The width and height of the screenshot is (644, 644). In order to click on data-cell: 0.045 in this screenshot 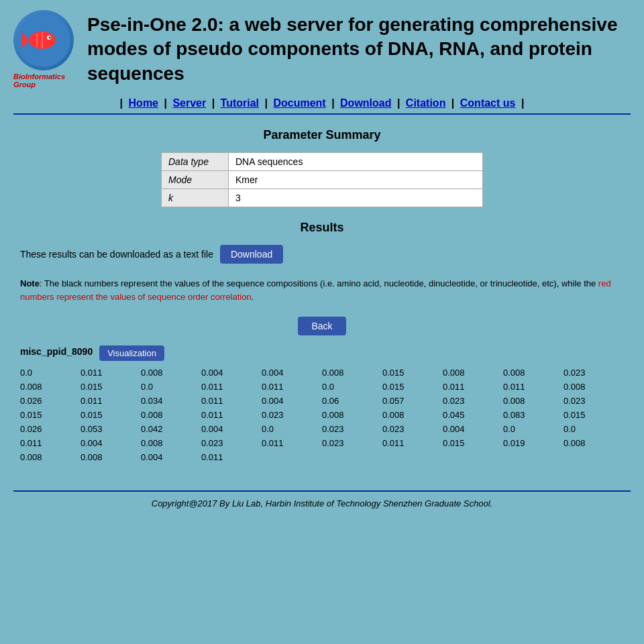, I will do `click(473, 415)`.